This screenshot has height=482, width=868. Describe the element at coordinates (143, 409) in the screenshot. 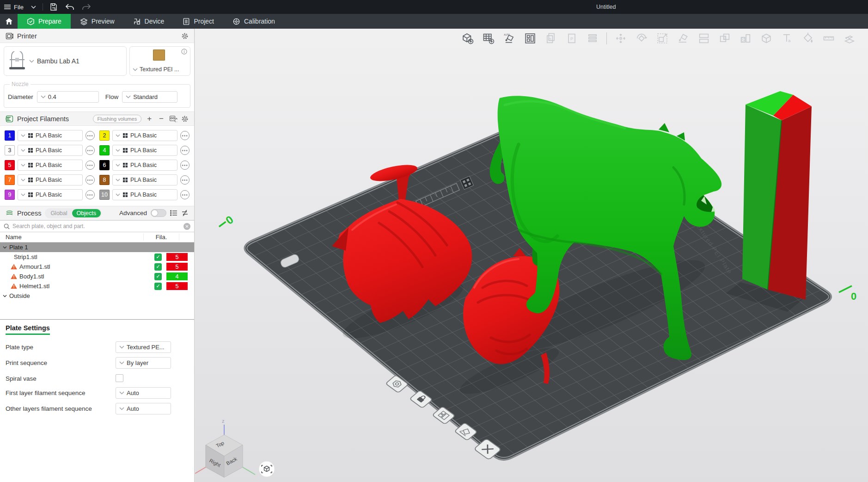

I see `other-layers-sequence-select: Auto` at that location.